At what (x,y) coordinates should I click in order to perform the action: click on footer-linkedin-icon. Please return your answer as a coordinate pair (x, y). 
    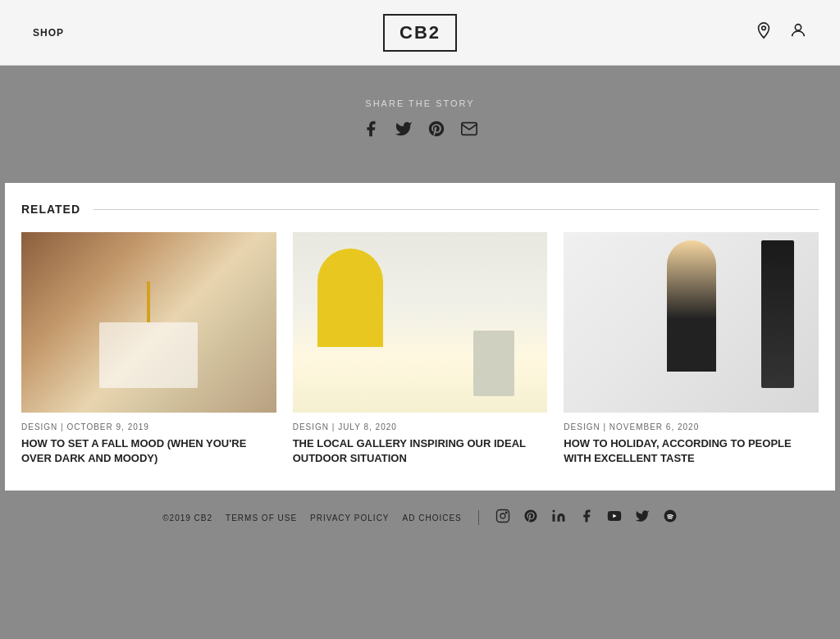
    Looking at the image, I should click on (559, 518).